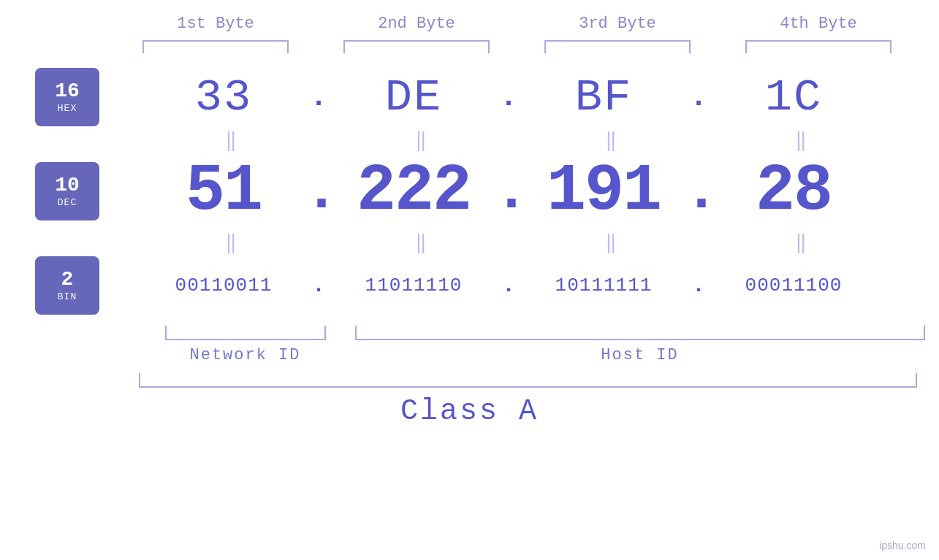 Image resolution: width=939 pixels, height=560 pixels. What do you see at coordinates (421, 140) in the screenshot?
I see `equals-1-2: ‖` at bounding box center [421, 140].